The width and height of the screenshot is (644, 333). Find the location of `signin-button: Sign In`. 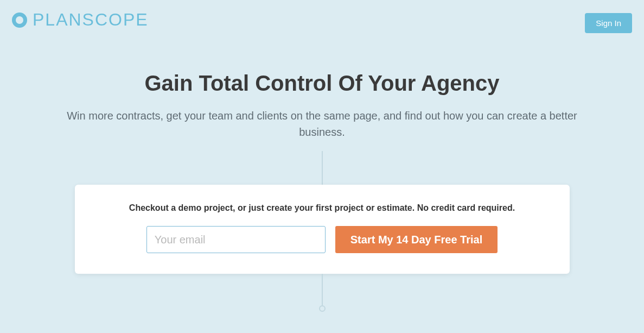

signin-button: Sign In is located at coordinates (609, 23).